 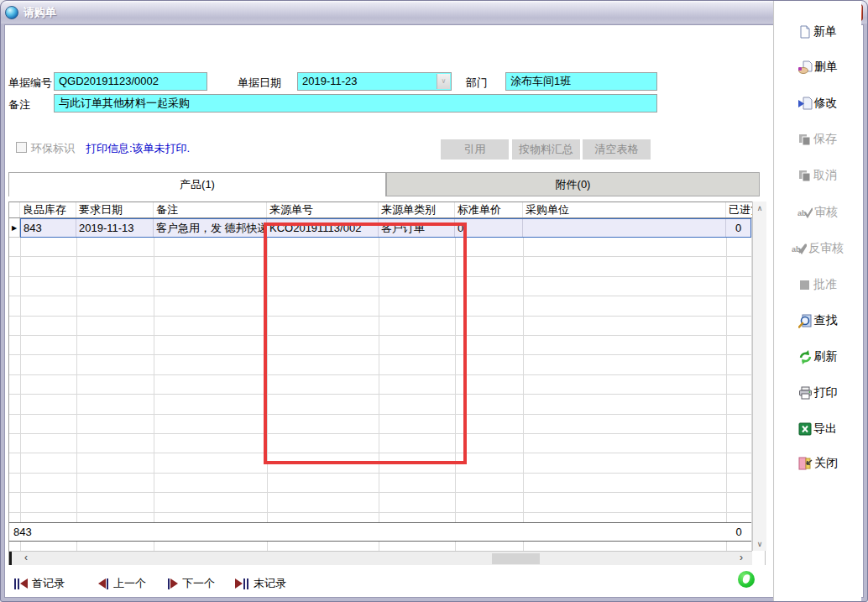 What do you see at coordinates (10, 558) in the screenshot?
I see `record-splitter` at bounding box center [10, 558].